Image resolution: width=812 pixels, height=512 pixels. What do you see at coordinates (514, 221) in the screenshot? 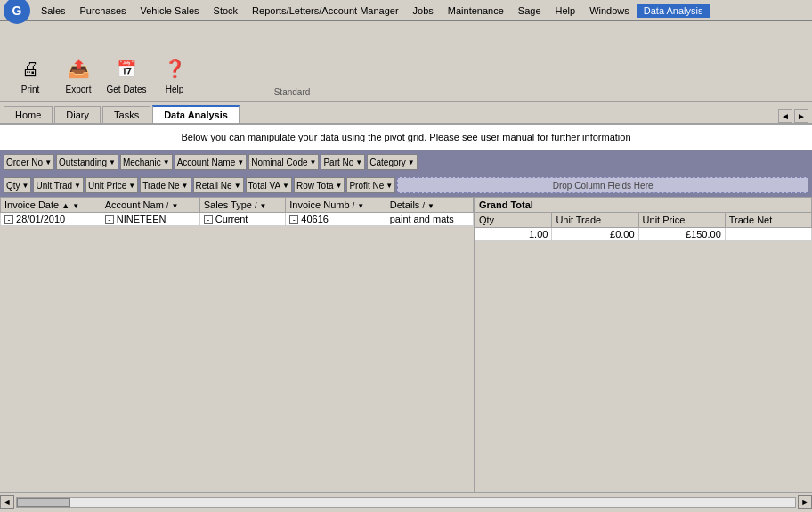
I see `col-qty: Qty` at bounding box center [514, 221].